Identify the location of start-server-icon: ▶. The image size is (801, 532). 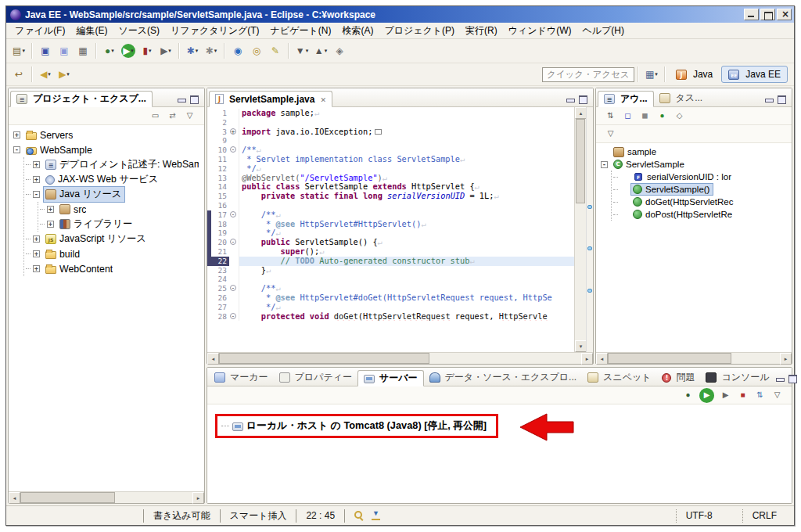
(707, 396).